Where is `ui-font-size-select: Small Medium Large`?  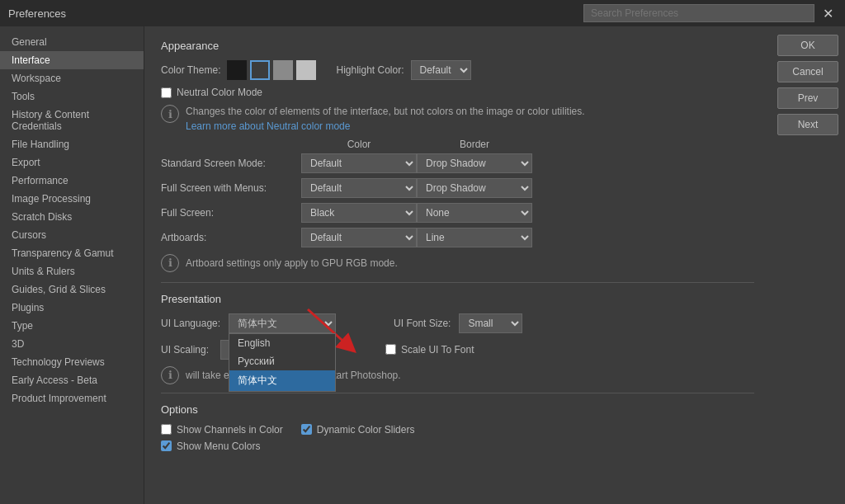 ui-font-size-select: Small Medium Large is located at coordinates (490, 323).